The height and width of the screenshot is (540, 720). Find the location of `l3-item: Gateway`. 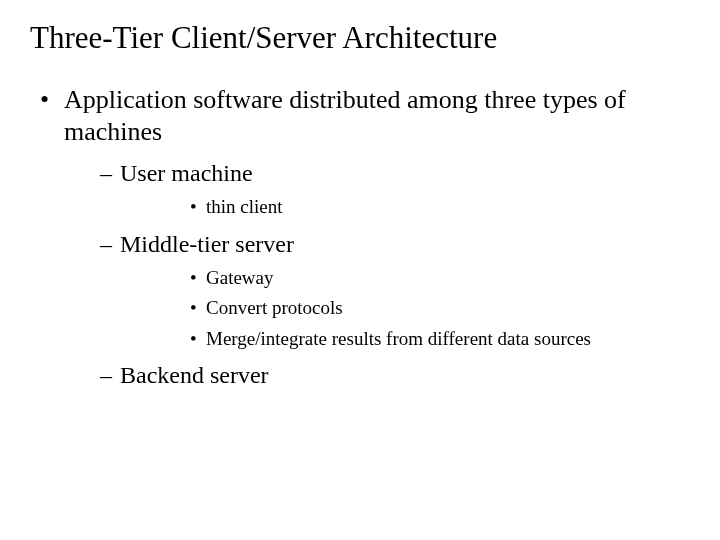

l3-item: Gateway is located at coordinates (405, 278).